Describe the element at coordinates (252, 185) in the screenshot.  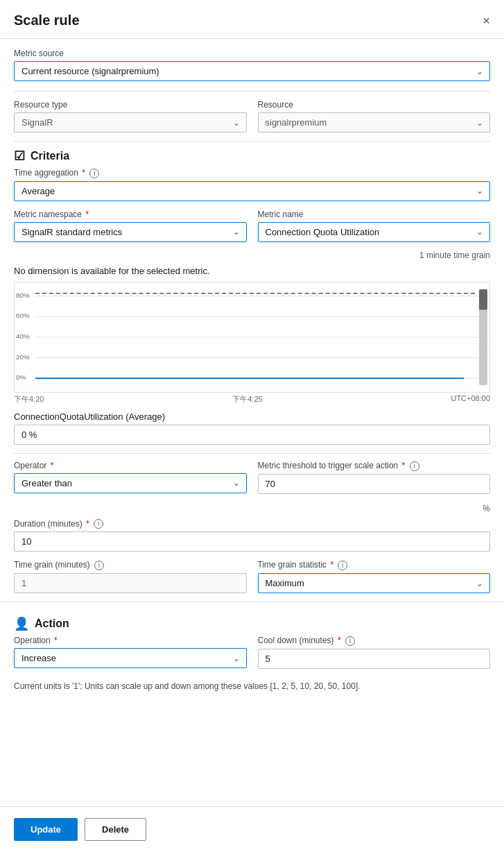
I see `time-aggregation-section: Time aggregation * i Average ⌄` at that location.